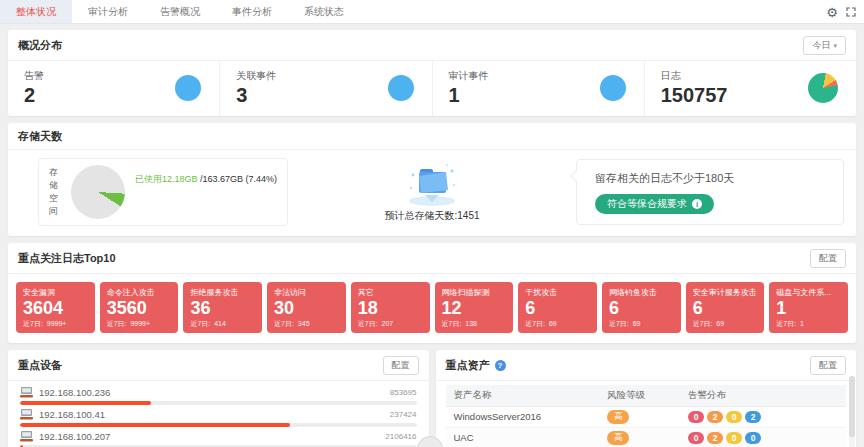 The height and width of the screenshot is (447, 864). Describe the element at coordinates (710, 192) in the screenshot. I see `compliance-card: 留存相关的日志不少于180天 符合等保合规要求 i` at that location.